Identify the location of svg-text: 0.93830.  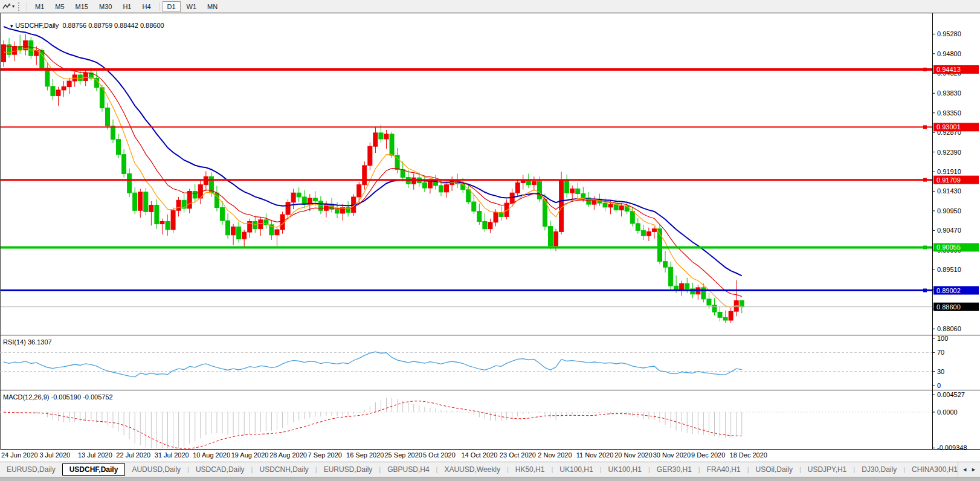
(949, 93).